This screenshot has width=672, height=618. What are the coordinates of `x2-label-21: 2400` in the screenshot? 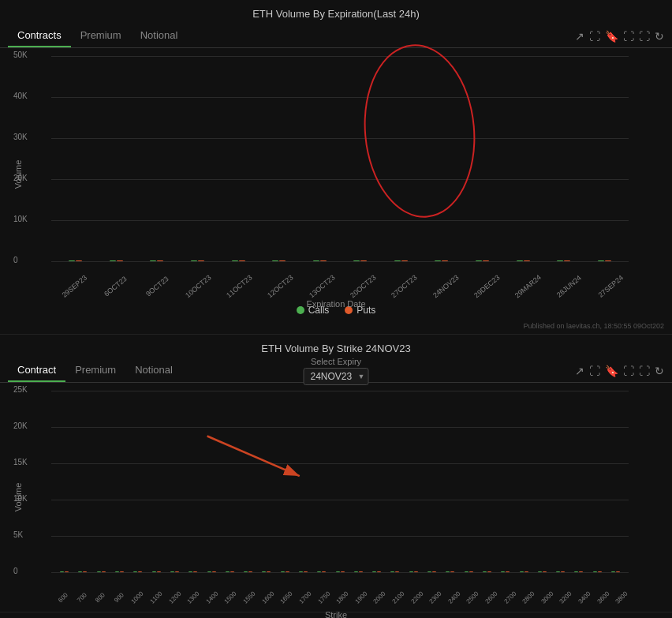 It's located at (454, 598).